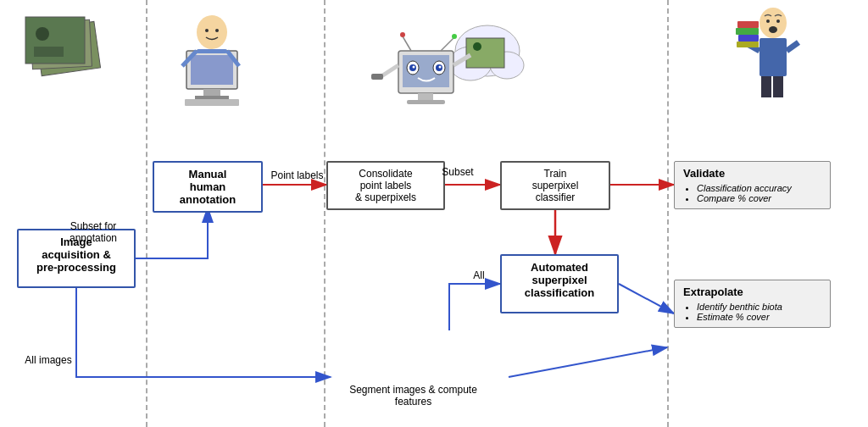  I want to click on photos-illustration, so click(64, 51).